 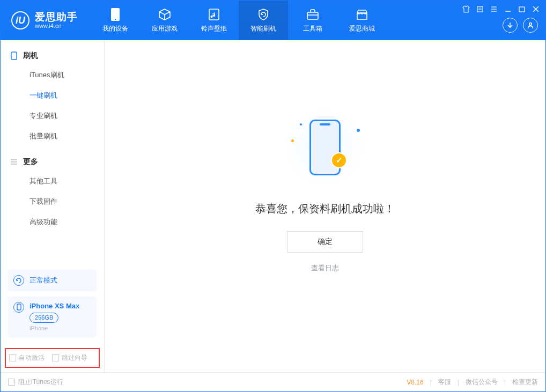 What do you see at coordinates (415, 382) in the screenshot?
I see `version-label: V8.16` at bounding box center [415, 382].